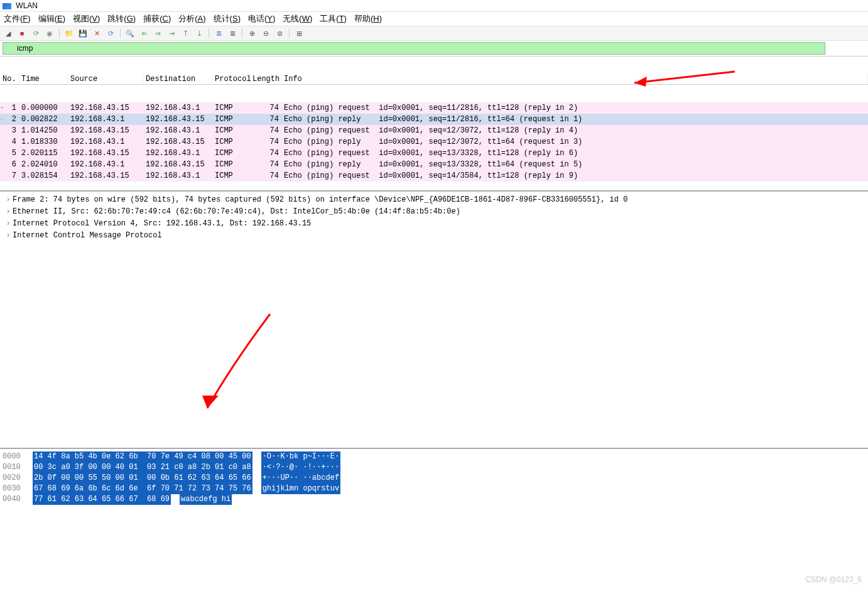 The image size is (868, 589). I want to click on col-dst: Destination, so click(178, 79).